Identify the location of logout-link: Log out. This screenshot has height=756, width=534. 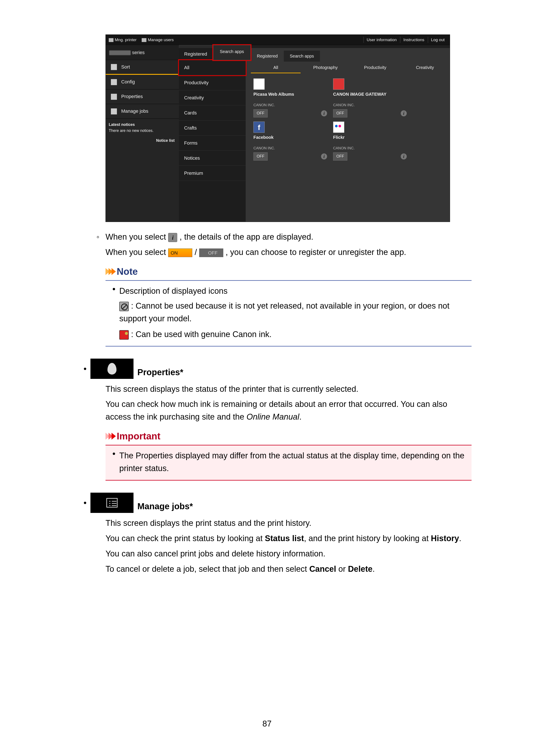
(438, 40).